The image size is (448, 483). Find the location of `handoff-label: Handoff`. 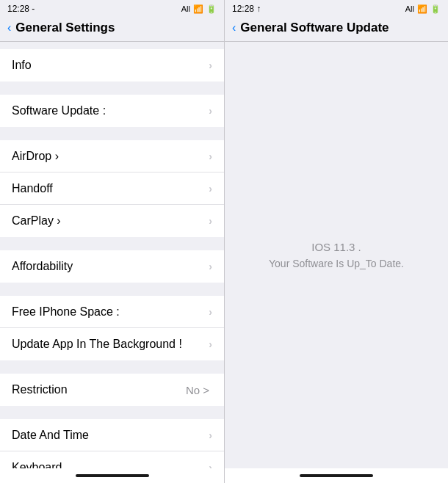

handoff-label: Handoff is located at coordinates (110, 189).